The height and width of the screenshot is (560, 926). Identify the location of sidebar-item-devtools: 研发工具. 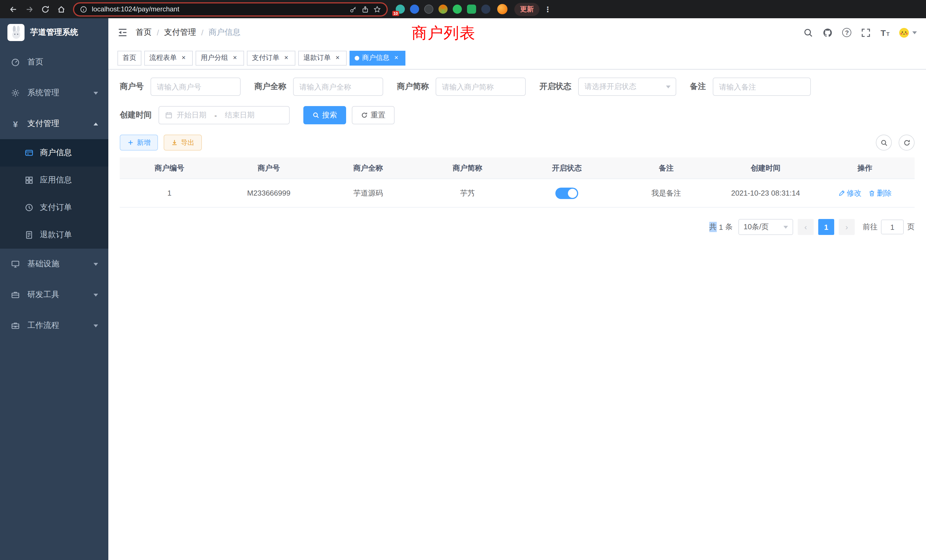
(54, 295).